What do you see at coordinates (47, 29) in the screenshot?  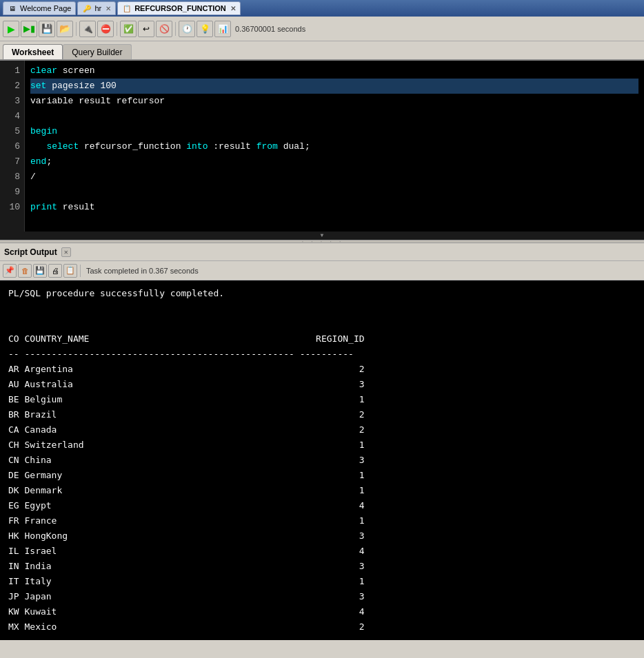 I see `save-icon: 💾` at bounding box center [47, 29].